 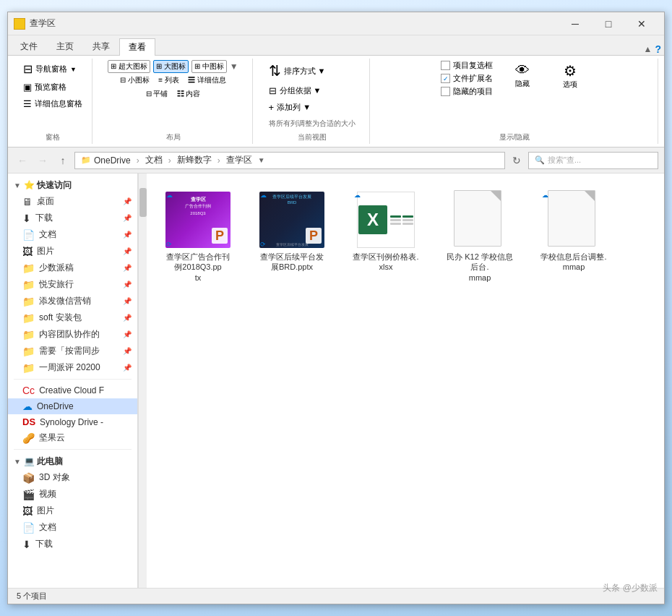 What do you see at coordinates (336, 161) in the screenshot?
I see `address-bar: ← → ↑ 📁 OneDrive › 文档 › 新蜂数字 › 查学区 ▼ ↻ 🔍…` at bounding box center [336, 161].